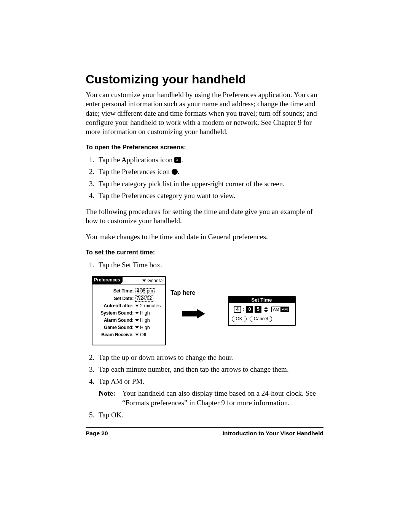 This screenshot has width=411, height=532. I want to click on step-1-text-a: Tap the Applications icon, so click(136, 160).